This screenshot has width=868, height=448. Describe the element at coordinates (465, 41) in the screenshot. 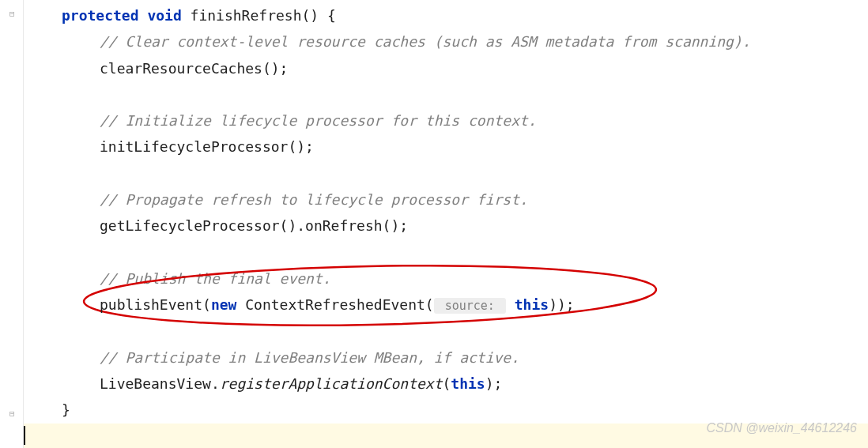

I see `comment-line: // Clear context-level resource caches (…` at that location.